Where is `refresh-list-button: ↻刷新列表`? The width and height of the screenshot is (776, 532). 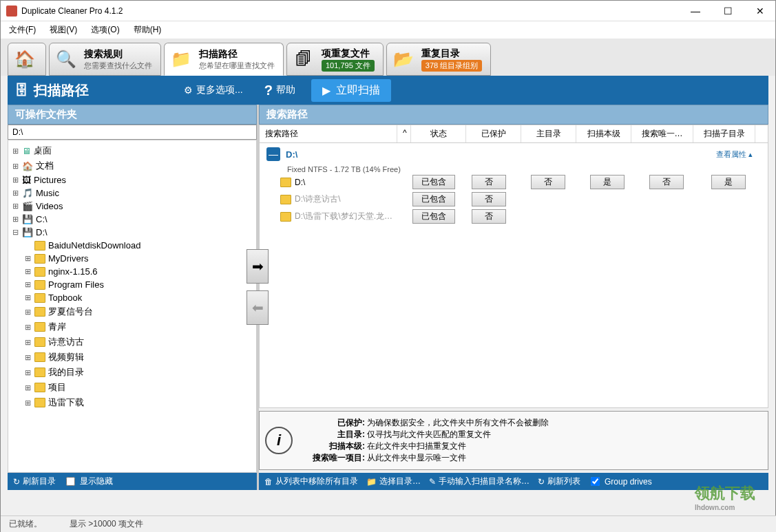
refresh-list-button: ↻刷新列表 is located at coordinates (559, 482).